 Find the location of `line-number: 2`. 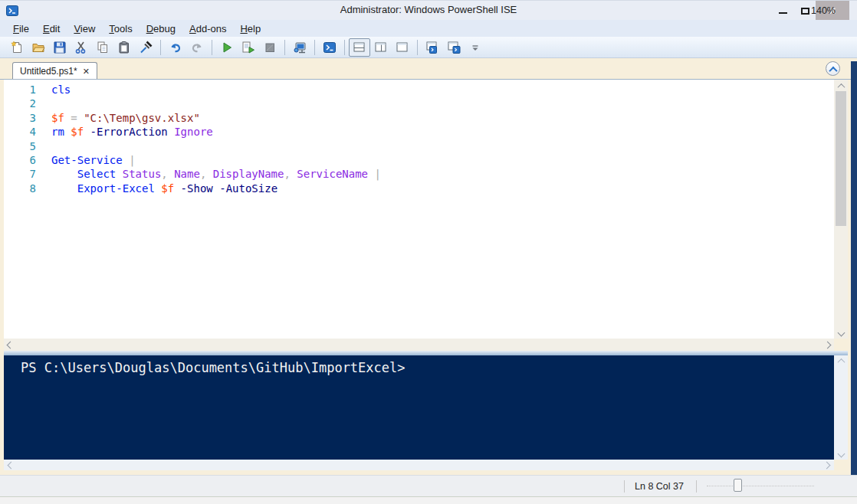

line-number: 2 is located at coordinates (28, 103).